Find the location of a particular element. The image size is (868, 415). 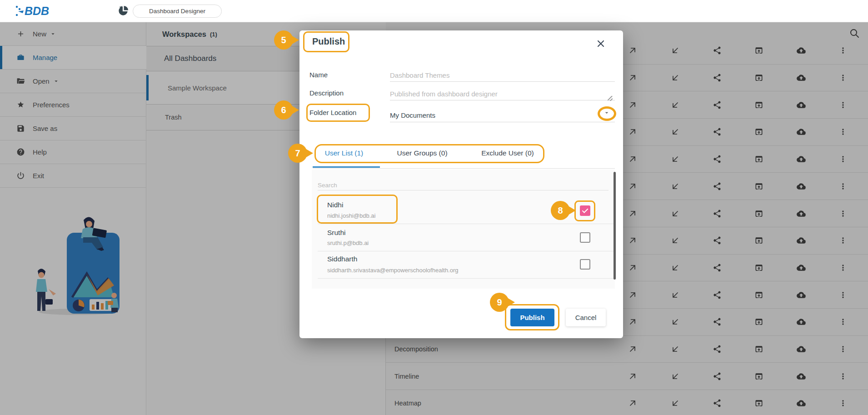

user-search-input is located at coordinates (463, 185).